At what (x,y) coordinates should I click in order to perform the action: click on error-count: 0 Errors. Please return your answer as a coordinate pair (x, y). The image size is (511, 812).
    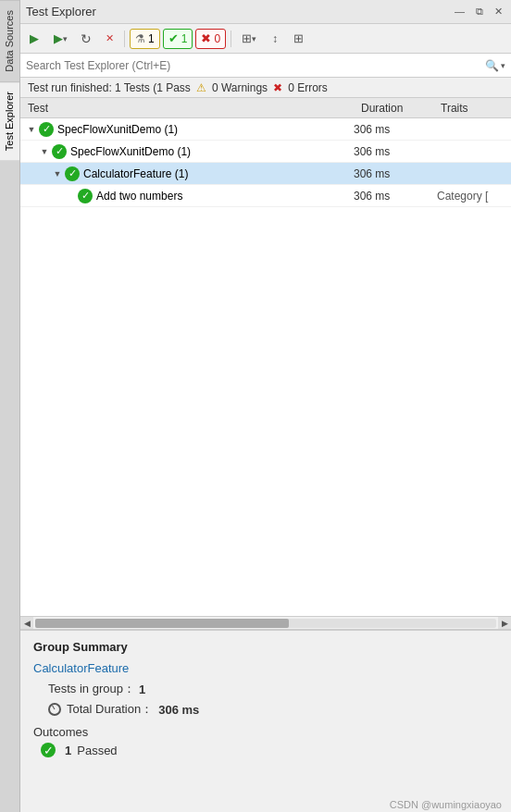
    Looking at the image, I should click on (307, 88).